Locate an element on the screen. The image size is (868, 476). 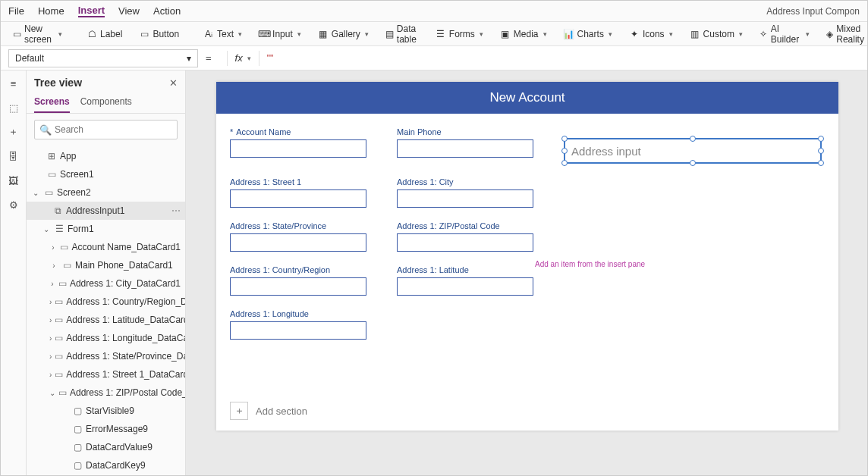
tree-datacard: ›▭Address 1: Longitude_DataCard1 is located at coordinates (106, 338).